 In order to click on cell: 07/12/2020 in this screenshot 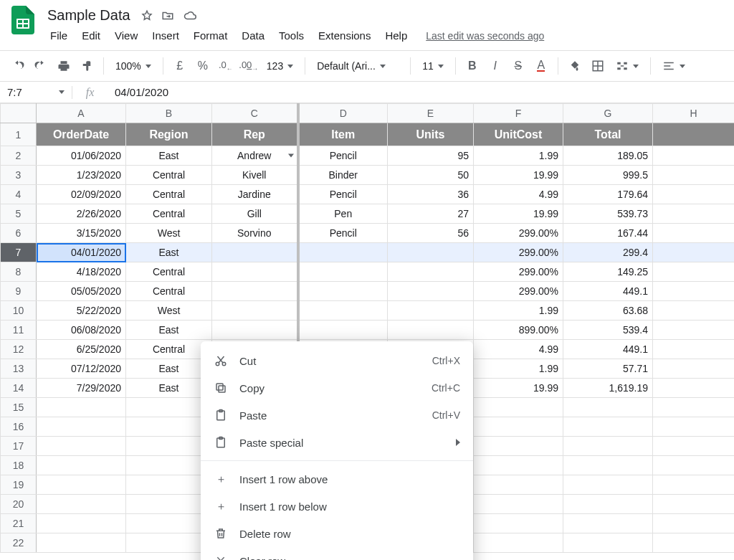, I will do `click(82, 369)`.